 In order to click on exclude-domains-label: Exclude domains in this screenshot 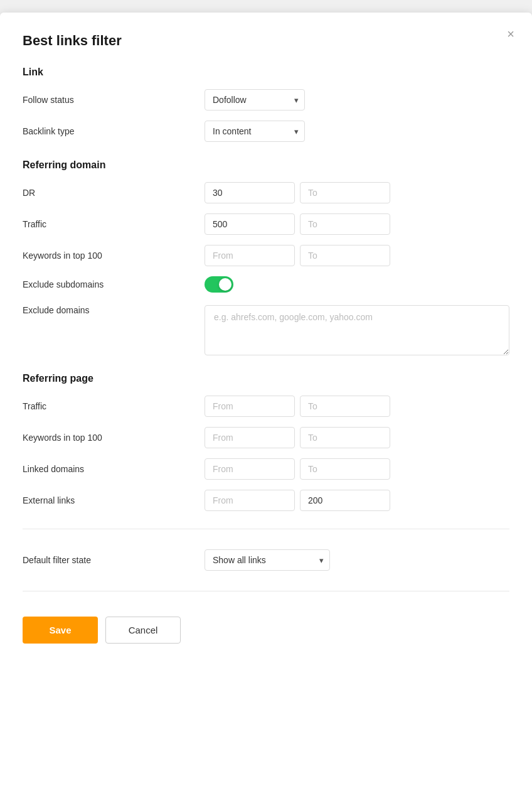, I will do `click(114, 310)`.